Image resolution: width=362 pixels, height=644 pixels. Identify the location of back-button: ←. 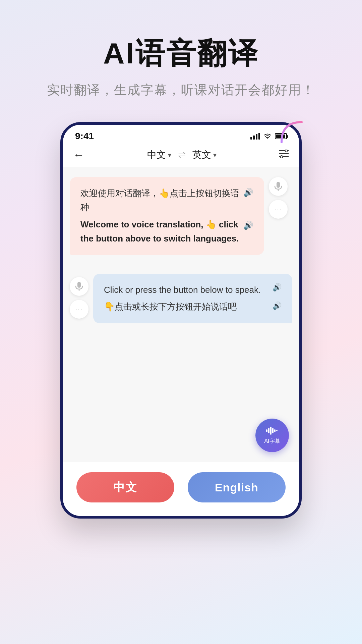
(79, 155).